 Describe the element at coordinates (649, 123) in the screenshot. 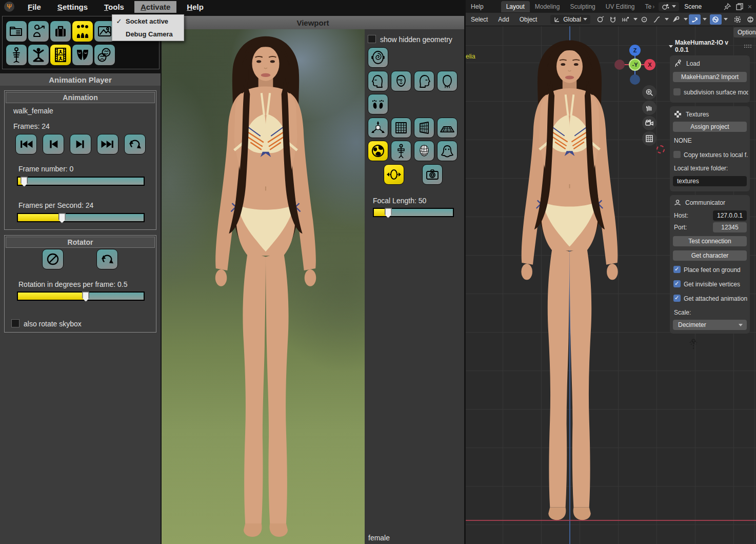

I see `camera-view-icon` at that location.